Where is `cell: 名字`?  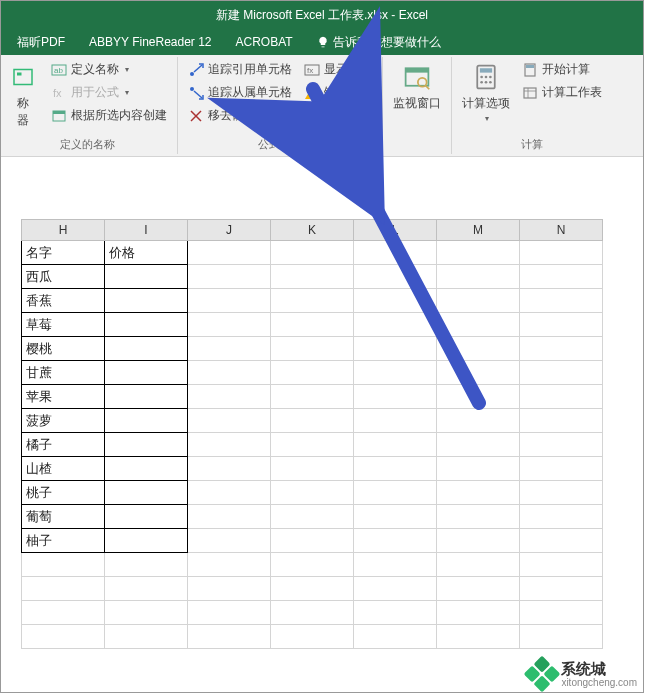
cell: 名字 is located at coordinates (64, 253).